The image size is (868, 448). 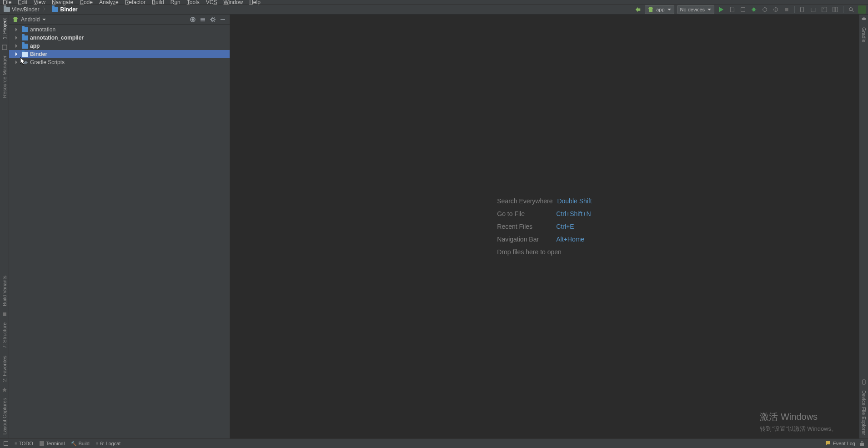 What do you see at coordinates (803, 10) in the screenshot?
I see `avd-manager-icon` at bounding box center [803, 10].